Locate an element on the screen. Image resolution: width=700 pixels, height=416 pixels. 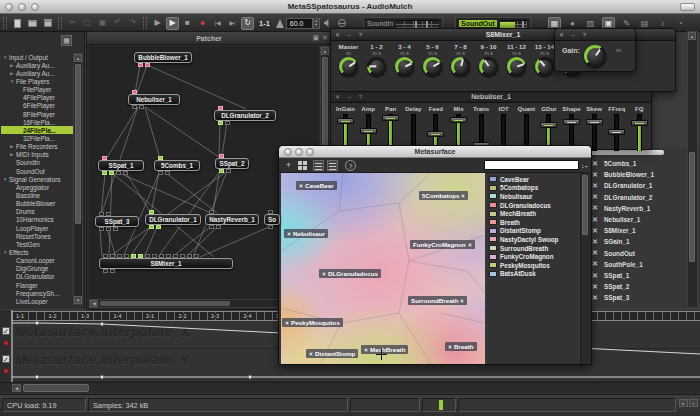
palette-item-bassline: Bassline is located at coordinates (37, 195).